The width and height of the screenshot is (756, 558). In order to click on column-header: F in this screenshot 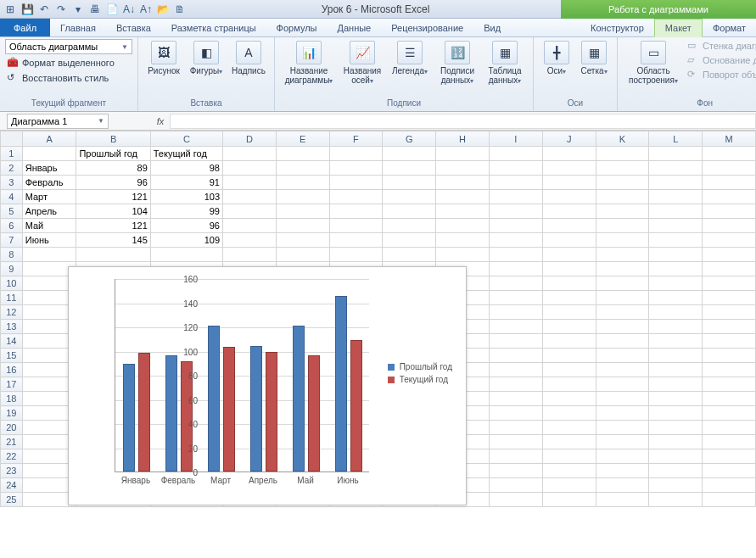, I will do `click(356, 139)`.